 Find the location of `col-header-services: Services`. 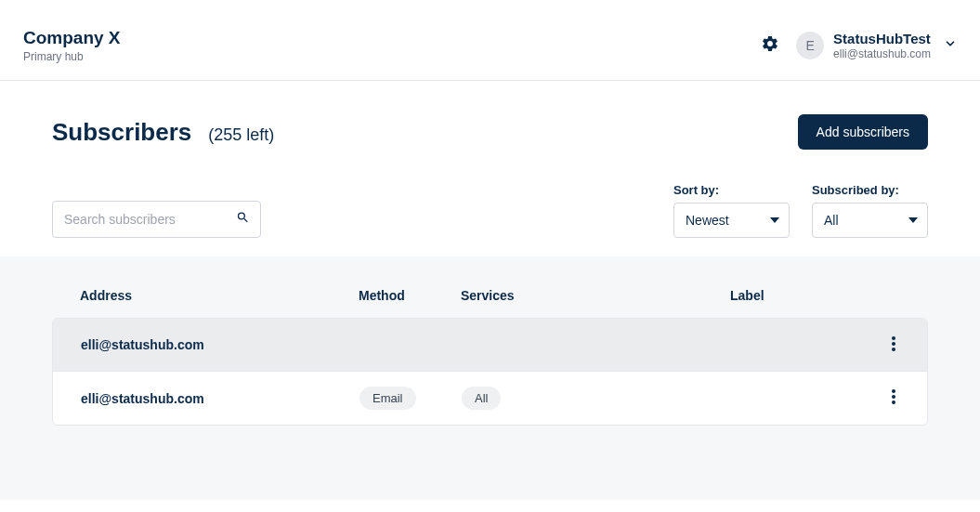

col-header-services: Services is located at coordinates (595, 295).